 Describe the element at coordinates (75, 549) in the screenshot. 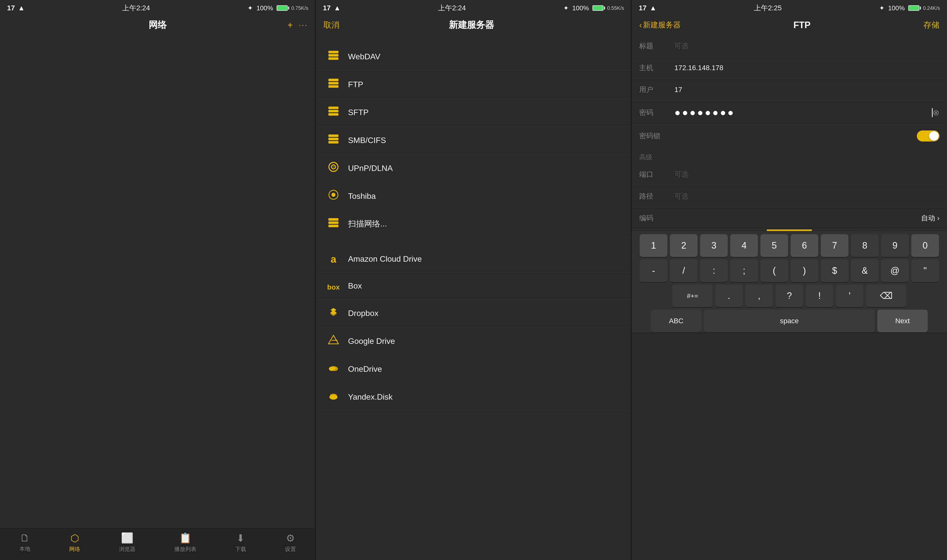

I see `tab-network-label: 网络` at that location.